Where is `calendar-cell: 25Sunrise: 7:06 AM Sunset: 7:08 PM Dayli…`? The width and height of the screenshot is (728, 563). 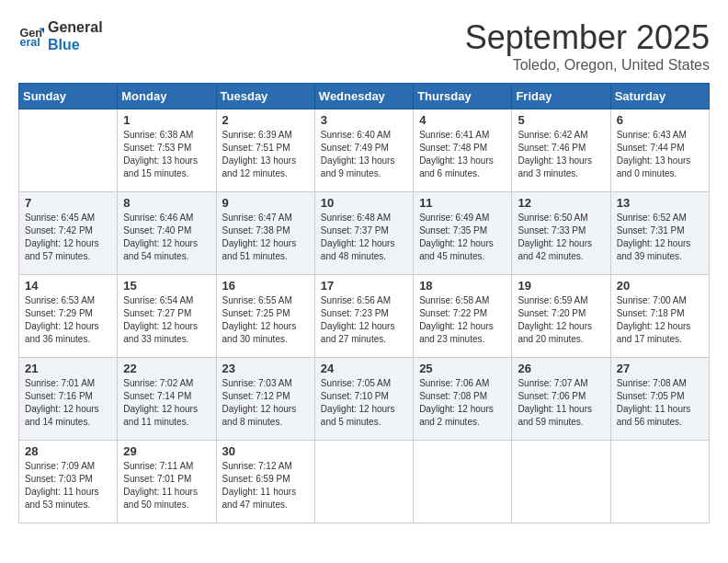 calendar-cell: 25Sunrise: 7:06 AM Sunset: 7:08 PM Dayli… is located at coordinates (463, 399).